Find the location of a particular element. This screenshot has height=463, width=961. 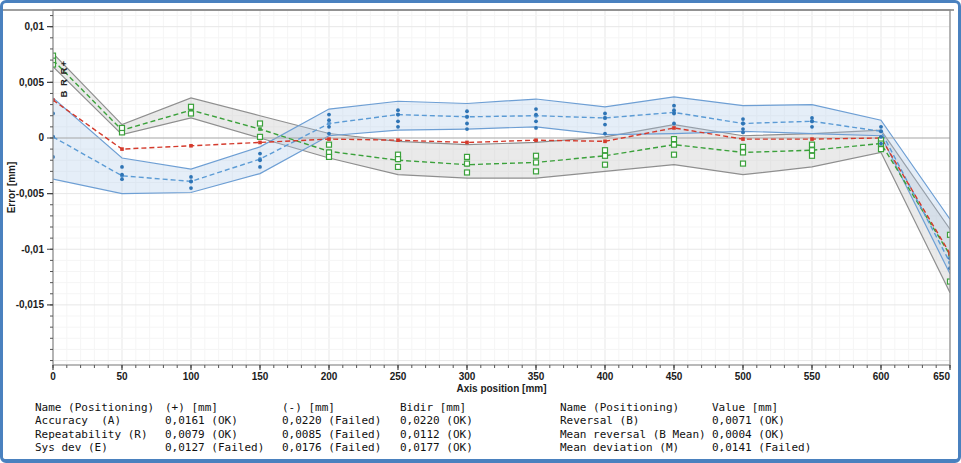

svg-text: 250 is located at coordinates (398, 376).